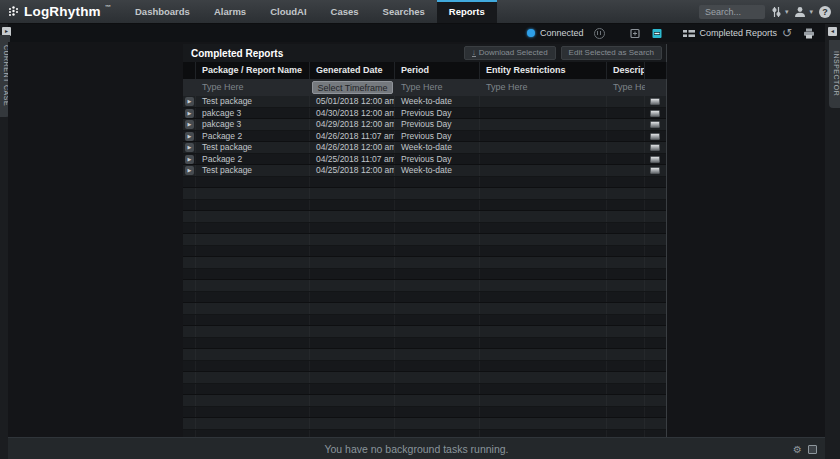 The image size is (840, 459). I want to click on filter-entity-input: Type Here, so click(544, 88).